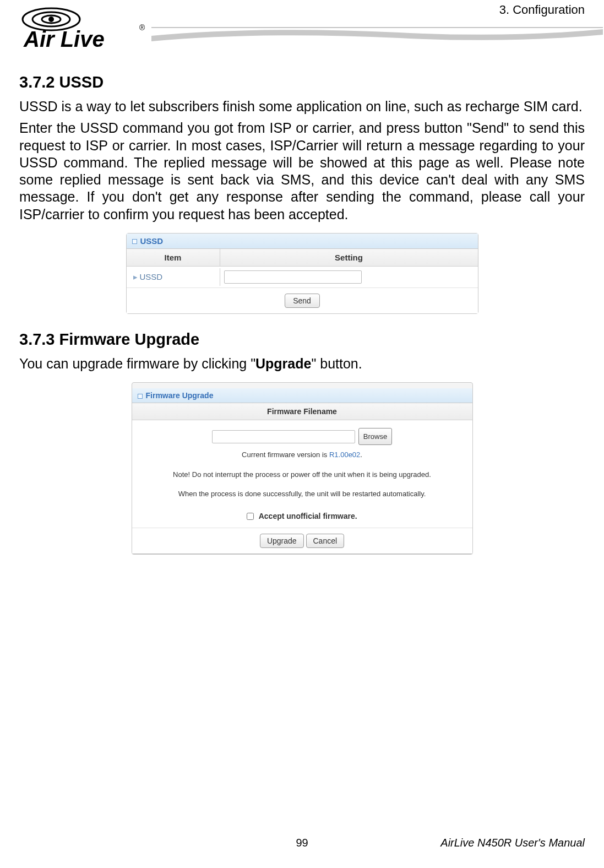 This screenshot has height=868, width=604. Describe the element at coordinates (302, 33) in the screenshot. I see `page-header: Air Live ® 3. Configuration` at that location.